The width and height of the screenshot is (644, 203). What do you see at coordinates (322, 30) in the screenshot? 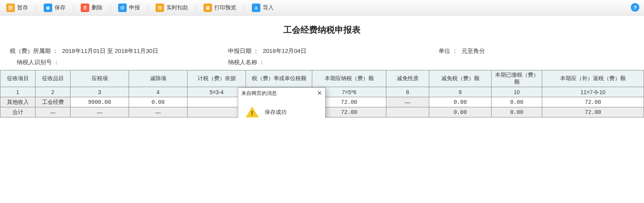
I see `page-title: 工会经费纳税申报表` at bounding box center [322, 30].